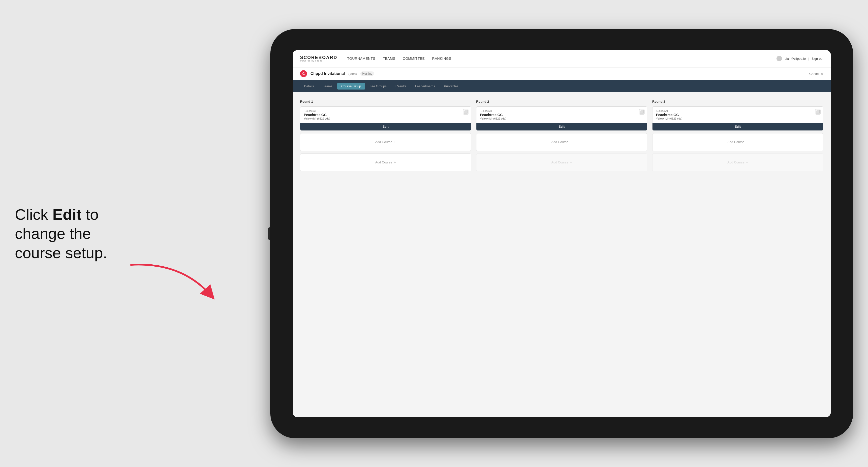 The image size is (868, 467). What do you see at coordinates (738, 142) in the screenshot?
I see `round-3-add-course-1: Add Course +` at bounding box center [738, 142].